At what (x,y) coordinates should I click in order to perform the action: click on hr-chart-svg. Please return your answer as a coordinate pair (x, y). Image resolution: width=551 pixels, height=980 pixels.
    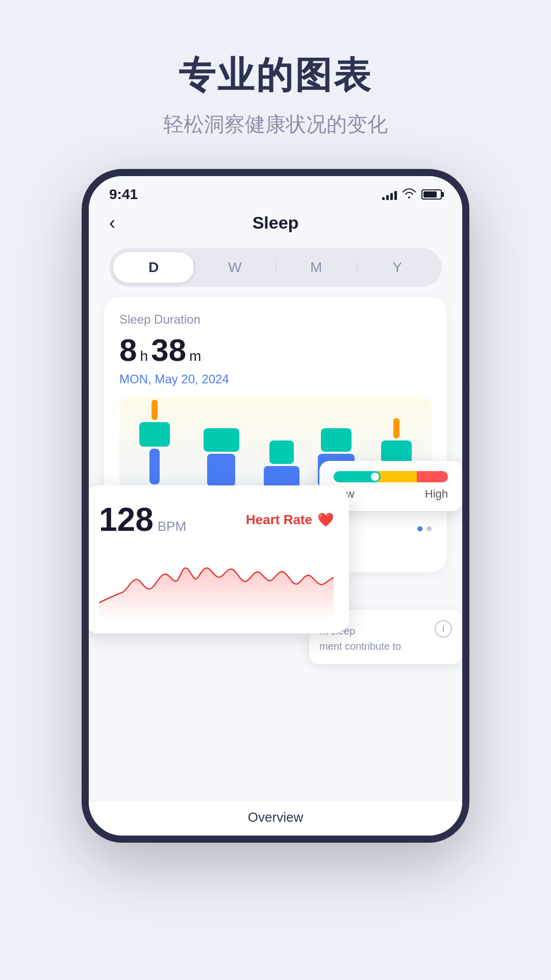
    Looking at the image, I should click on (216, 582).